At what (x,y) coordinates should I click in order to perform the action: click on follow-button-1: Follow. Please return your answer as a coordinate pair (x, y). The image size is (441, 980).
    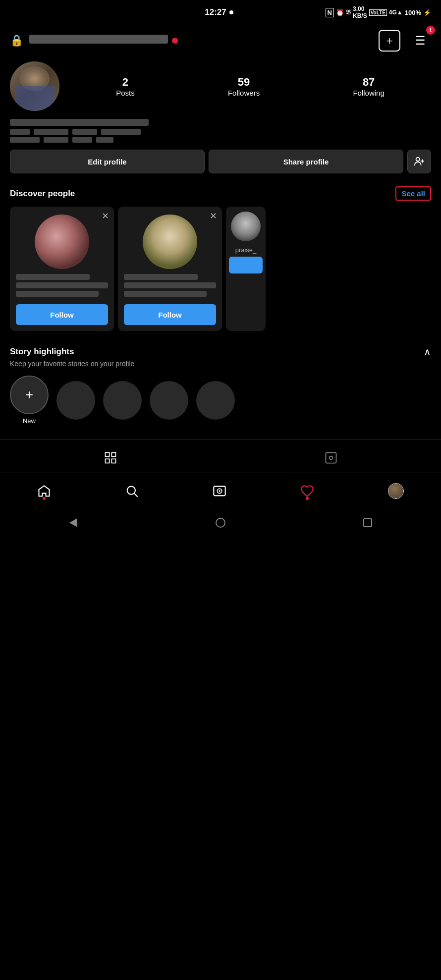
    Looking at the image, I should click on (62, 315).